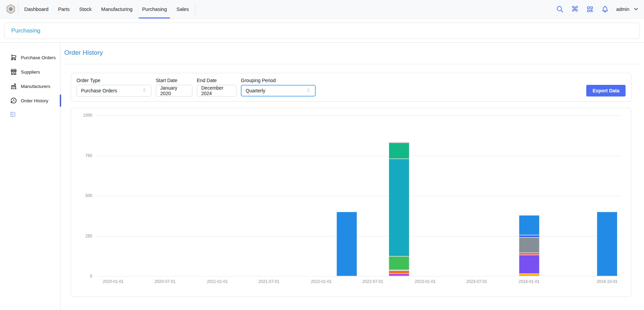 Image resolution: width=644 pixels, height=310 pixels. I want to click on end-date-label: End Date, so click(217, 80).